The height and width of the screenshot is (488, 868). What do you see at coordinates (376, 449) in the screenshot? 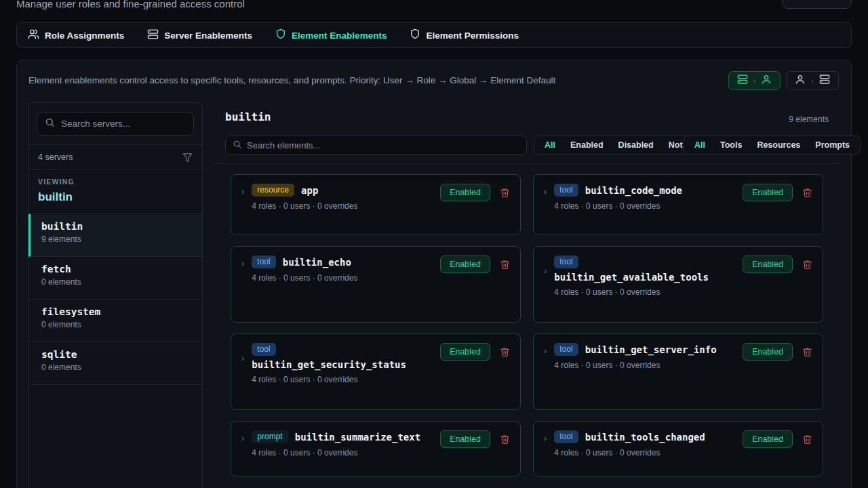
I see `element-card-builtin-summarize-text: › prompt builtin_summarize_text 4 roles …` at bounding box center [376, 449].